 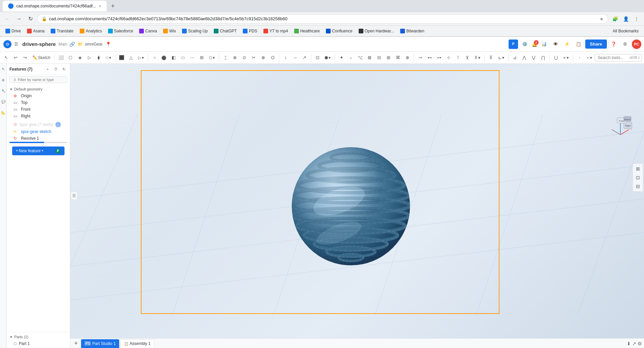 I want to click on bookmark-wix: Wix, so click(x=170, y=31).